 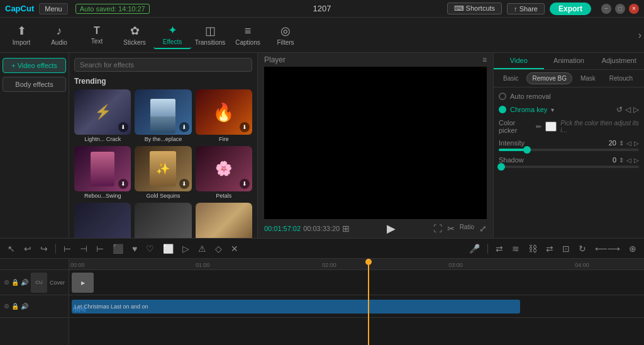 What do you see at coordinates (67, 249) in the screenshot?
I see `split-tool: ⊢` at bounding box center [67, 249].